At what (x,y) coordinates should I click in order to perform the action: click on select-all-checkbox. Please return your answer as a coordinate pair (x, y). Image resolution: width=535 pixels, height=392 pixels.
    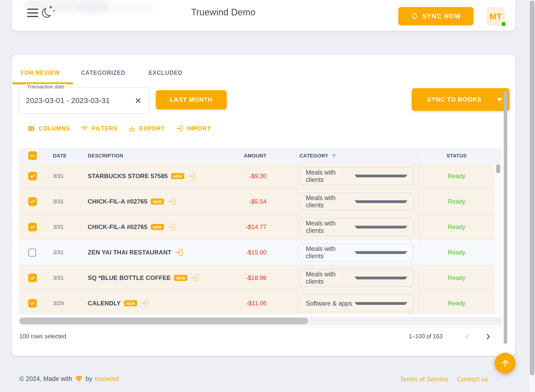
    Looking at the image, I should click on (33, 156).